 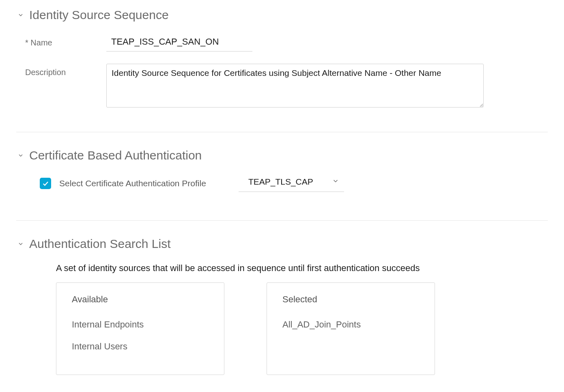 I want to click on available-title: Available, so click(x=140, y=299).